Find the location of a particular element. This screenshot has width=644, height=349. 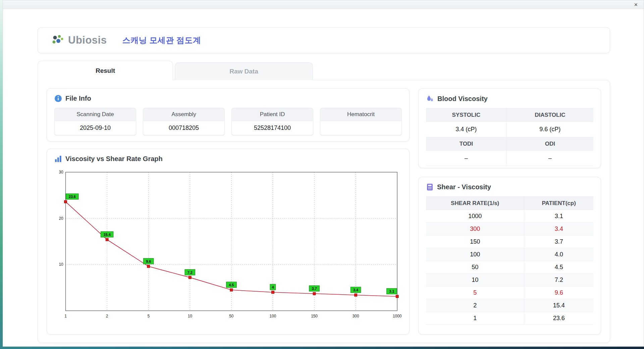

file-info-field-value: 52528174100 is located at coordinates (272, 128).